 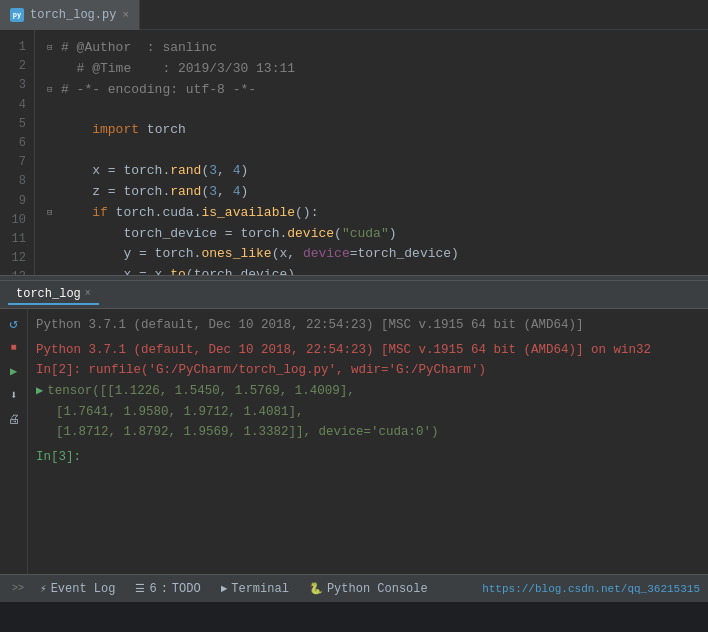 What do you see at coordinates (155, 214) in the screenshot?
I see `token-nm: torch.cuda.` at bounding box center [155, 214].